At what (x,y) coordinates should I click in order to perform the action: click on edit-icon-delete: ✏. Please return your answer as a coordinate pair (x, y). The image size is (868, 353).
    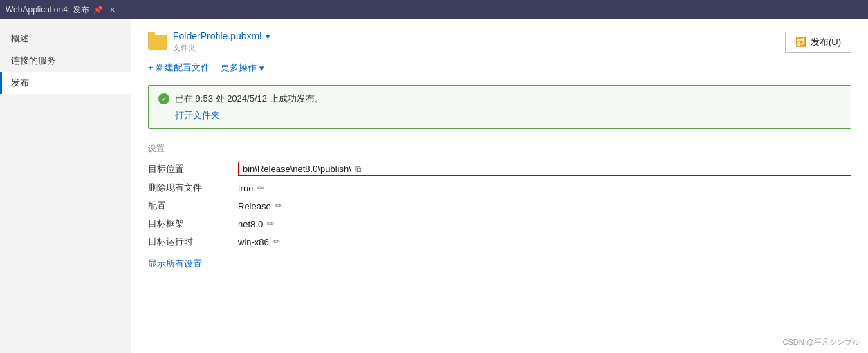
    Looking at the image, I should click on (261, 188).